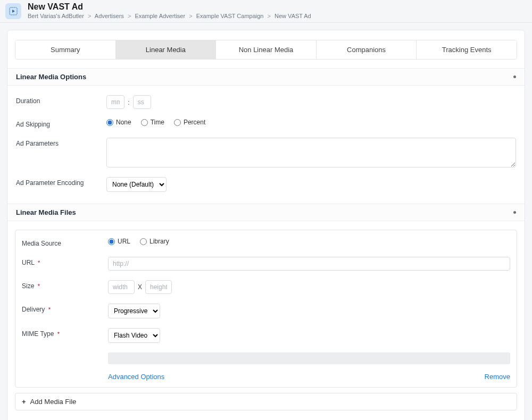 The height and width of the screenshot is (420, 532). I want to click on label-delivery: Delivery, so click(33, 309).